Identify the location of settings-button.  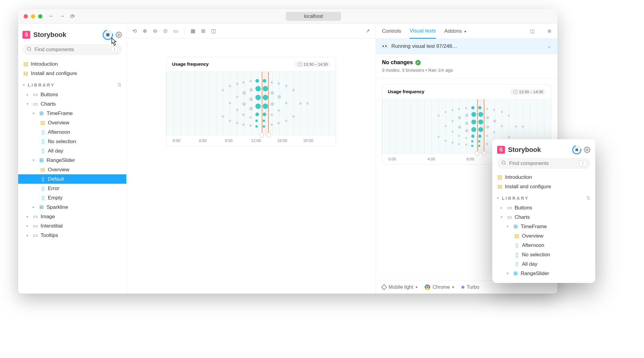
(119, 35).